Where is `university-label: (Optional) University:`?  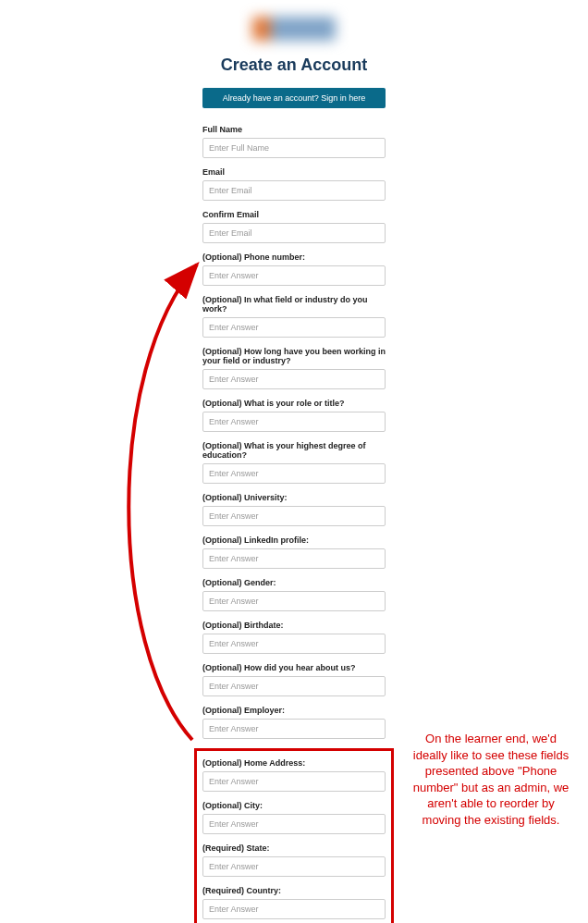
university-label: (Optional) University: is located at coordinates (294, 498).